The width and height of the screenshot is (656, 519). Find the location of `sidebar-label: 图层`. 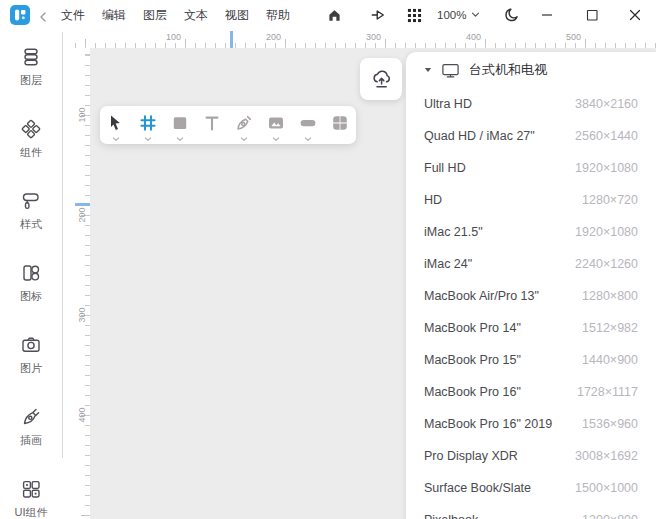

sidebar-label: 图层 is located at coordinates (31, 80).